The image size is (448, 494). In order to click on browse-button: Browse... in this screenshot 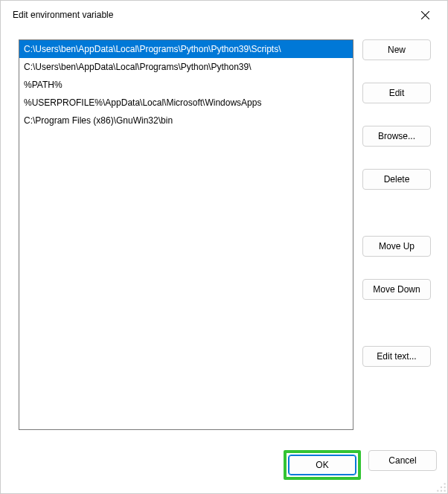, I will do `click(397, 136)`.